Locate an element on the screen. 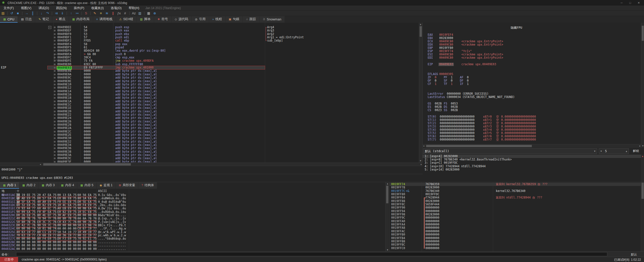 Image resolution: width=644 pixels, height=262 pixels. dump-row: 0040329C00 00 00 0000 00 00 0000 00 00 0… is located at coordinates (193, 245).